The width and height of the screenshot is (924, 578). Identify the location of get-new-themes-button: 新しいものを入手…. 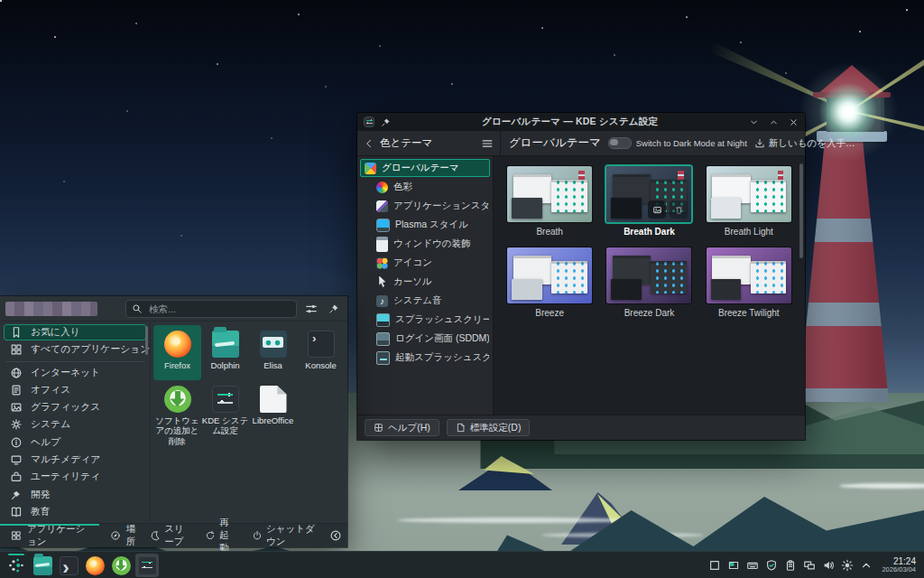
(805, 144).